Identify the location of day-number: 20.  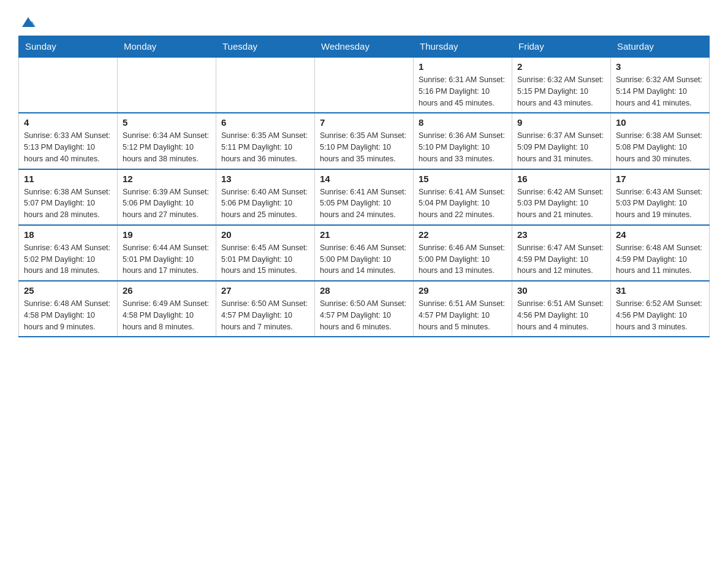
(265, 234).